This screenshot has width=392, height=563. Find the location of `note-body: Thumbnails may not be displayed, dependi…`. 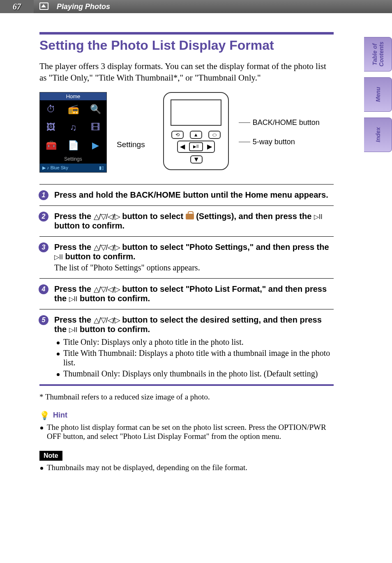

note-body: Thumbnails may not be displayed, dependi… is located at coordinates (187, 468).